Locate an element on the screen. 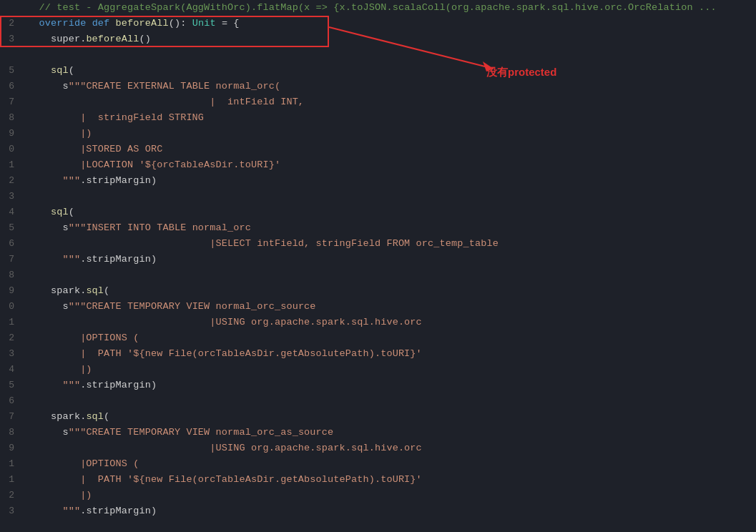 Image resolution: width=756 pixels, height=532 pixels. line-row: 2 |) is located at coordinates (378, 496).